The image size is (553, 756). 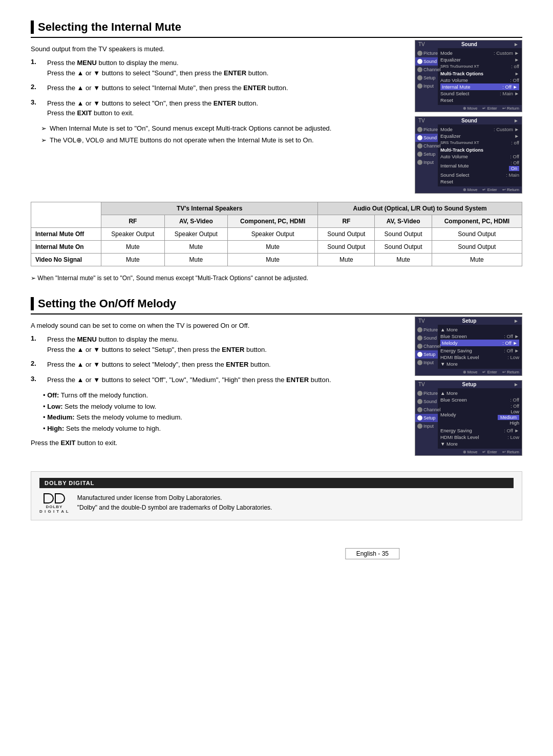 What do you see at coordinates (276, 496) in the screenshot?
I see `dolby-section: DOLBY DIGITAL DOLBYD I G I T A L Manufac…` at bounding box center [276, 496].